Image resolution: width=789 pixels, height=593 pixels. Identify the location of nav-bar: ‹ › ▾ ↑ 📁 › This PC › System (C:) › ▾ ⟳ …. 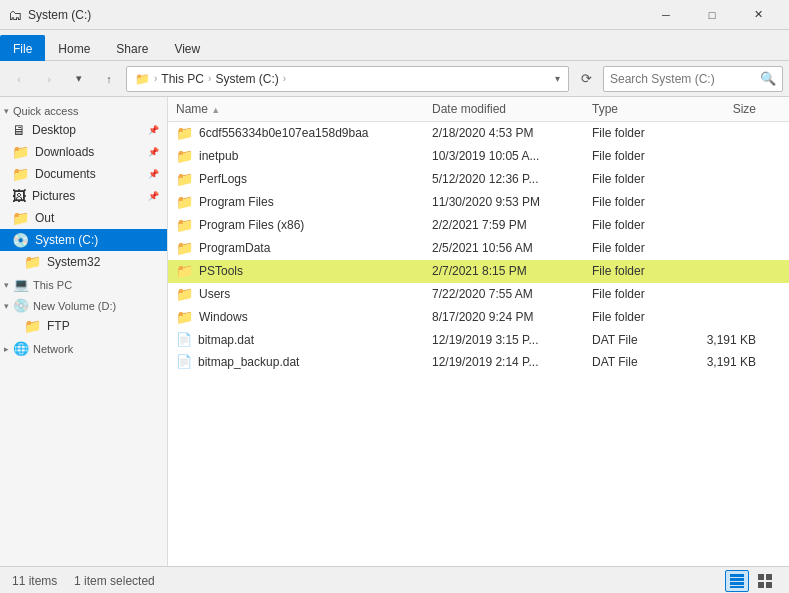
(394, 79).